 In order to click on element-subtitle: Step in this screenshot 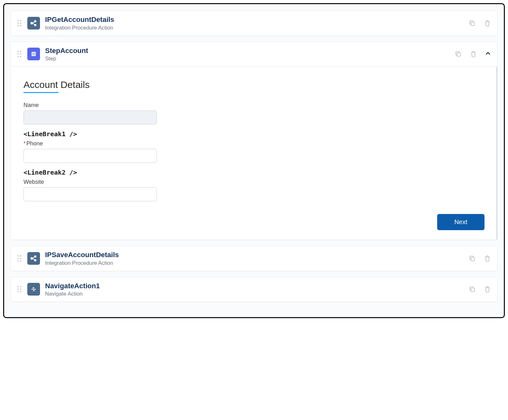, I will do `click(250, 59)`.